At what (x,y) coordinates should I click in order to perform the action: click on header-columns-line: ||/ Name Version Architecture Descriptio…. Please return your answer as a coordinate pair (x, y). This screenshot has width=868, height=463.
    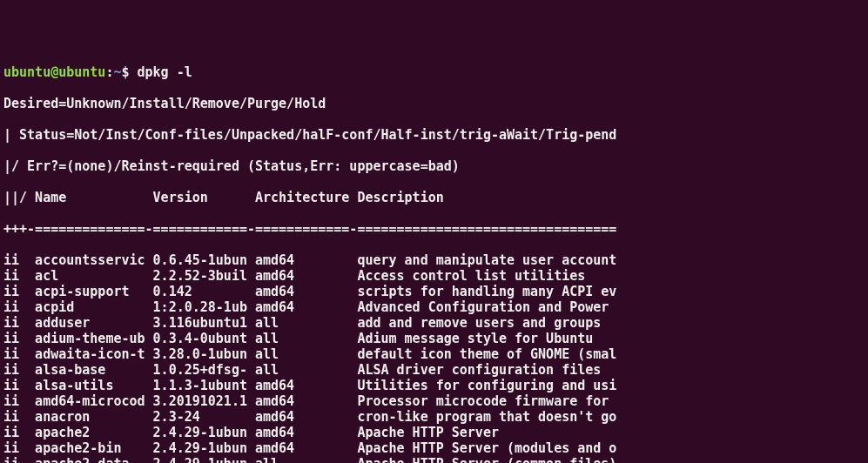
    Looking at the image, I should click on (434, 198).